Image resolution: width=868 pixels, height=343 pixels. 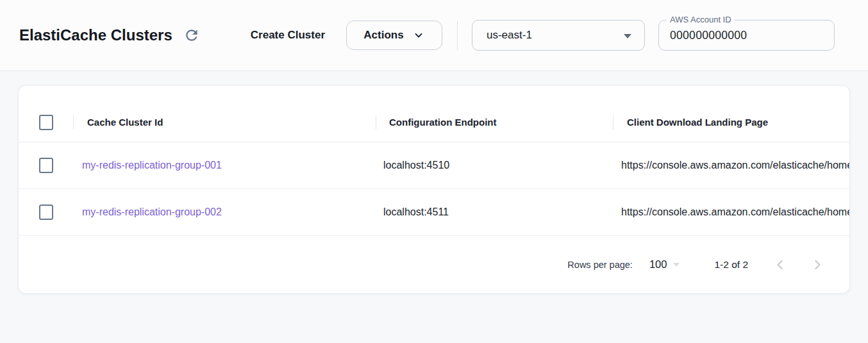 What do you see at coordinates (731, 122) in the screenshot?
I see `column-header-client-download-landing-page: Client Download Landing Page` at bounding box center [731, 122].